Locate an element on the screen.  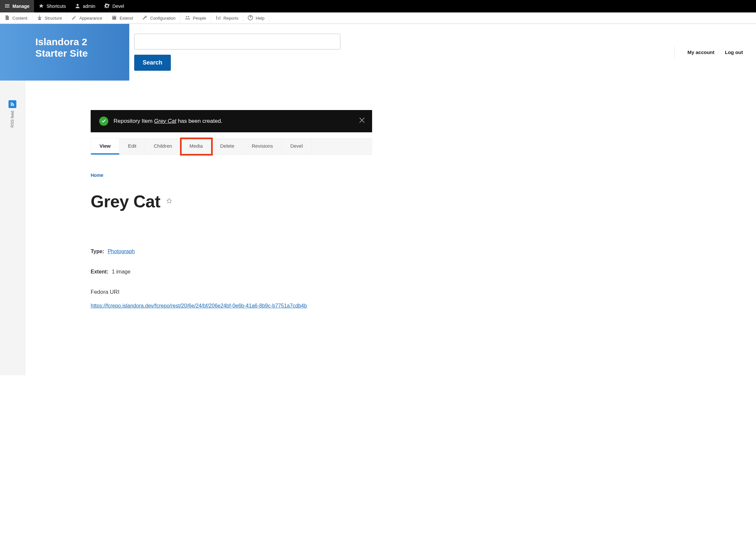
menu-reports-label: Reports is located at coordinates (231, 18).